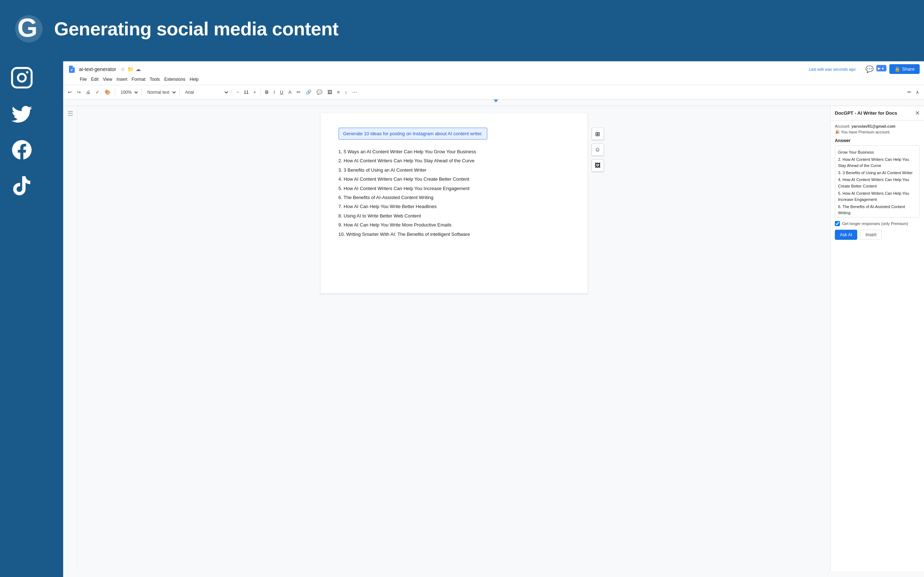 This screenshot has width=924, height=577. What do you see at coordinates (70, 92) in the screenshot?
I see `undo-button: ↩` at bounding box center [70, 92].